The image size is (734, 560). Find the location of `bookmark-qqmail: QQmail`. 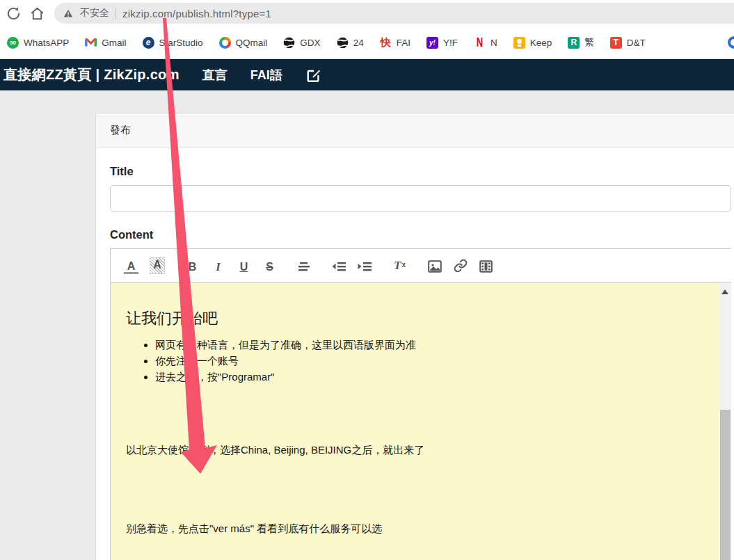

bookmark-qqmail: QQmail is located at coordinates (244, 43).